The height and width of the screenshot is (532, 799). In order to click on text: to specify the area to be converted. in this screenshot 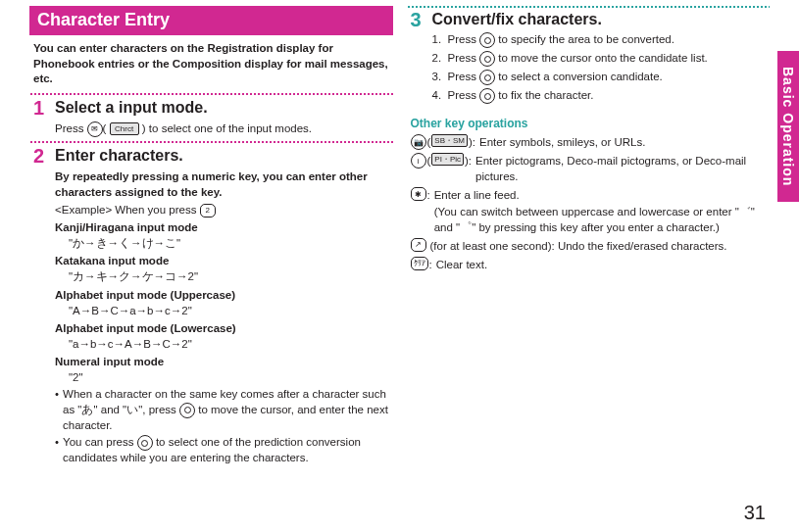, I will do `click(586, 39)`.